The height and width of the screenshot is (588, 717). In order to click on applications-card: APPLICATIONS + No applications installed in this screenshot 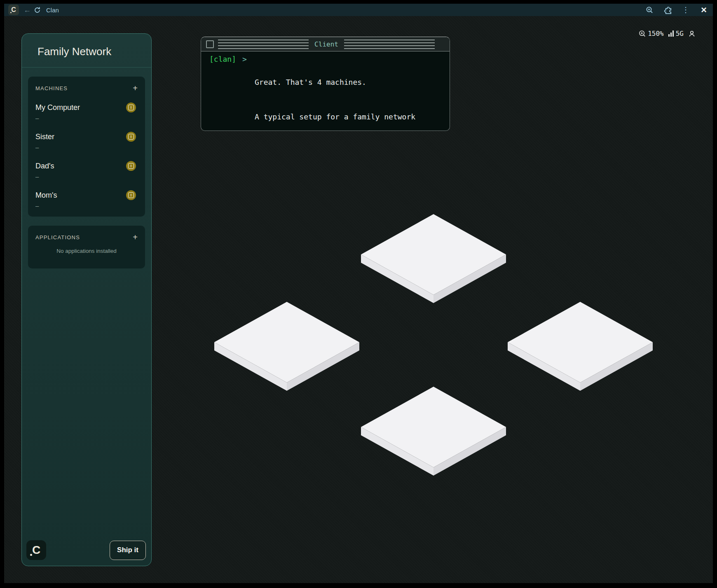, I will do `click(87, 247)`.